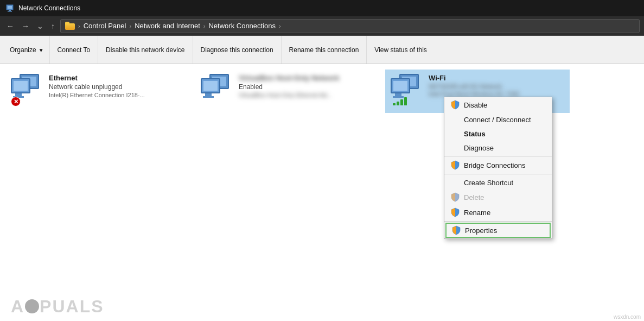 This screenshot has width=644, height=321. Describe the element at coordinates (58, 306) in the screenshot. I see `appuals-watermark: APUALS` at that location.